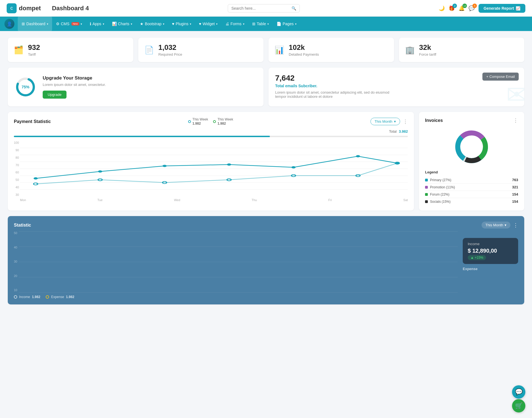  What do you see at coordinates (235, 24) in the screenshot?
I see `sidebar-item-forms: 🖨 Forms ▾` at bounding box center [235, 24].